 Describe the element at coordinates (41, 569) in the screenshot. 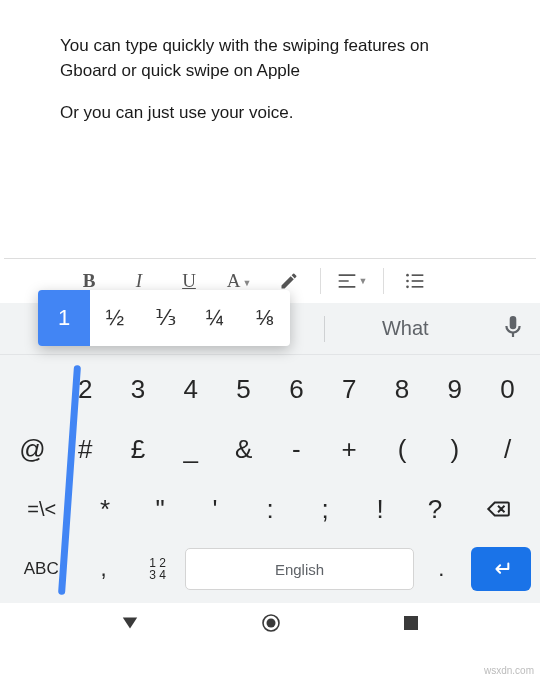

I see `key-mode-abc: ABC` at that location.